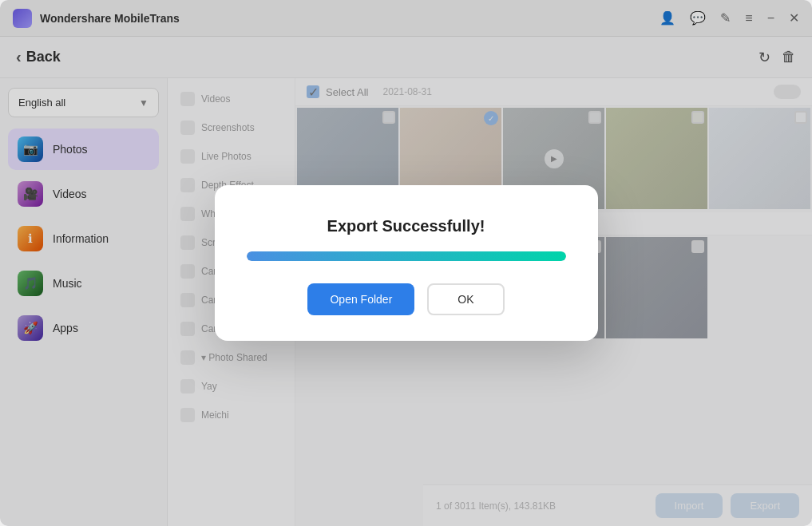 The image size is (812, 526). What do you see at coordinates (465, 299) in the screenshot?
I see `ok-button: OK` at bounding box center [465, 299].